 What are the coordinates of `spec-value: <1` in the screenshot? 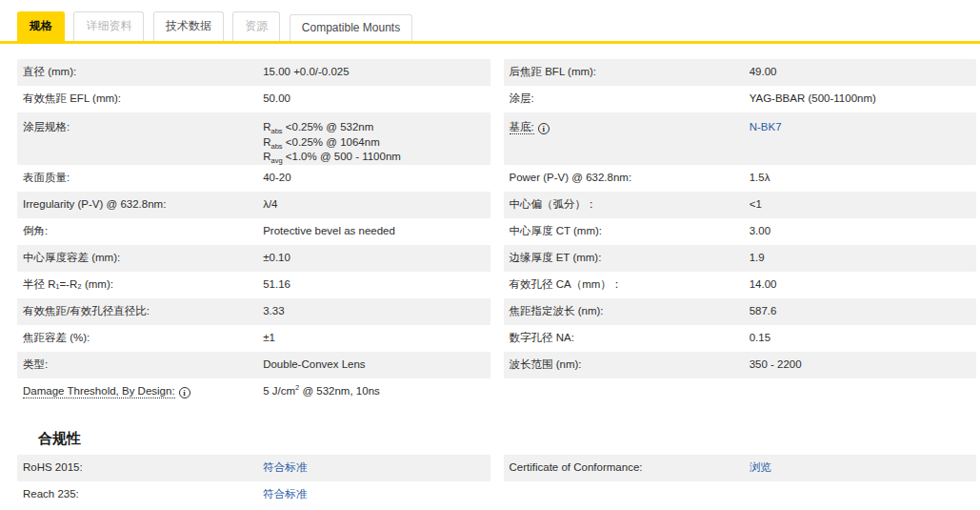 It's located at (863, 205).